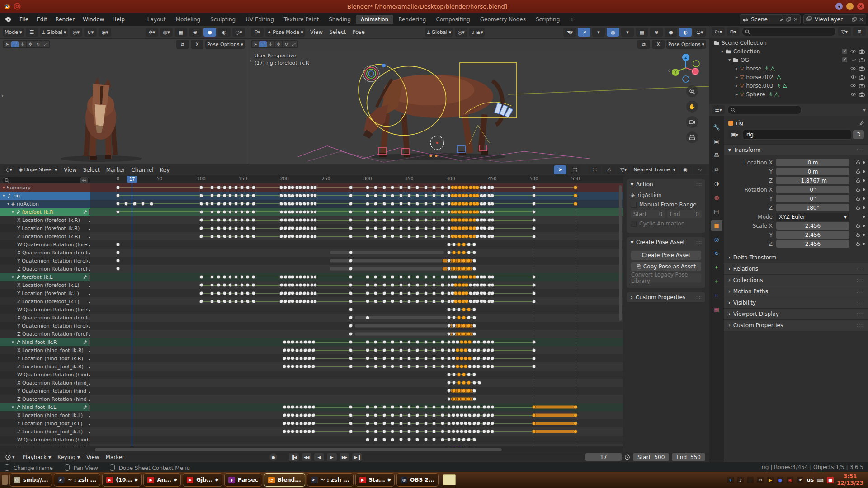 The image size is (868, 488). Describe the element at coordinates (118, 19) in the screenshot. I see `menu-help: Help` at that location.